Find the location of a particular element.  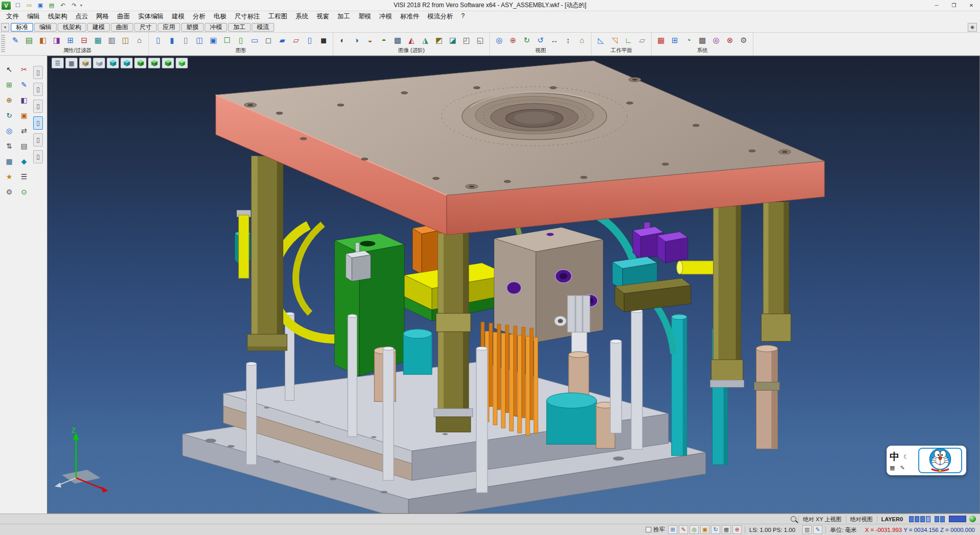

toolbar-icon: ☐ is located at coordinates (227, 40).